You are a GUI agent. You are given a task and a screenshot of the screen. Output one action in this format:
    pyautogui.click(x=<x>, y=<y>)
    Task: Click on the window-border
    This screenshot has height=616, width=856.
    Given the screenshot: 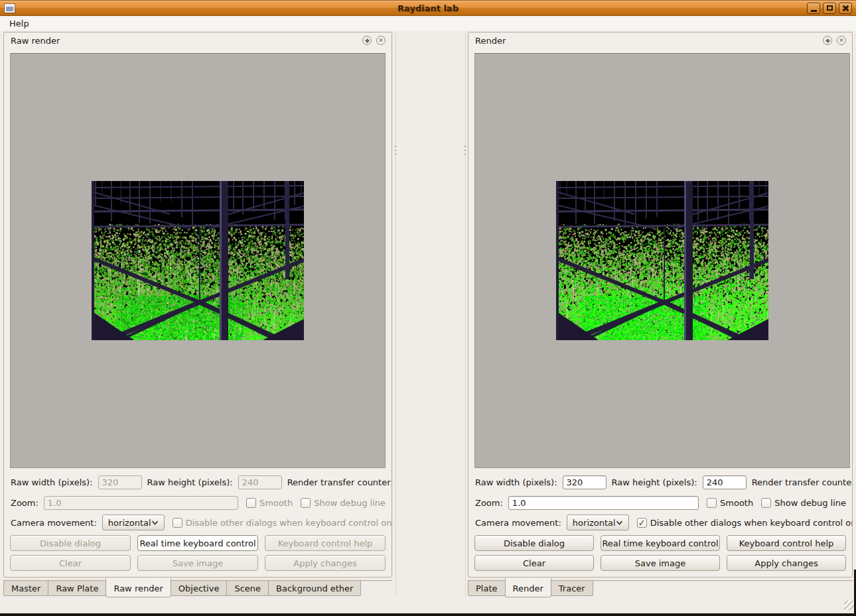 What is the action you would take?
    pyautogui.click(x=428, y=615)
    